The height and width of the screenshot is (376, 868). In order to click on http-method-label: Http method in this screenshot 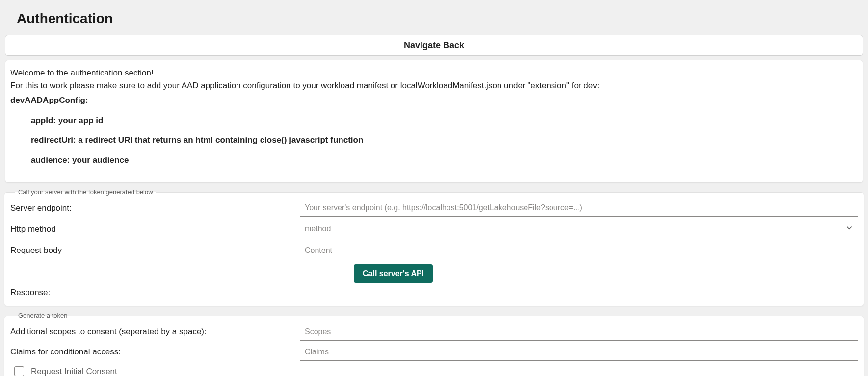, I will do `click(153, 229)`.